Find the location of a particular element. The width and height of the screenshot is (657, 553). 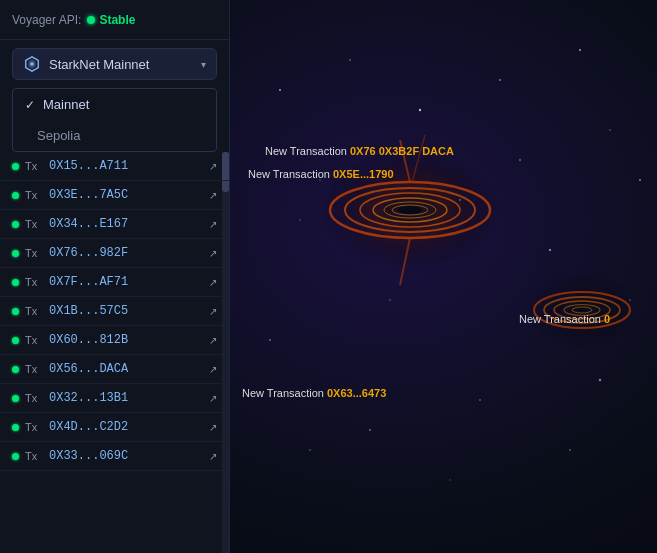

api-label: Voyager API: is located at coordinates (46, 20).